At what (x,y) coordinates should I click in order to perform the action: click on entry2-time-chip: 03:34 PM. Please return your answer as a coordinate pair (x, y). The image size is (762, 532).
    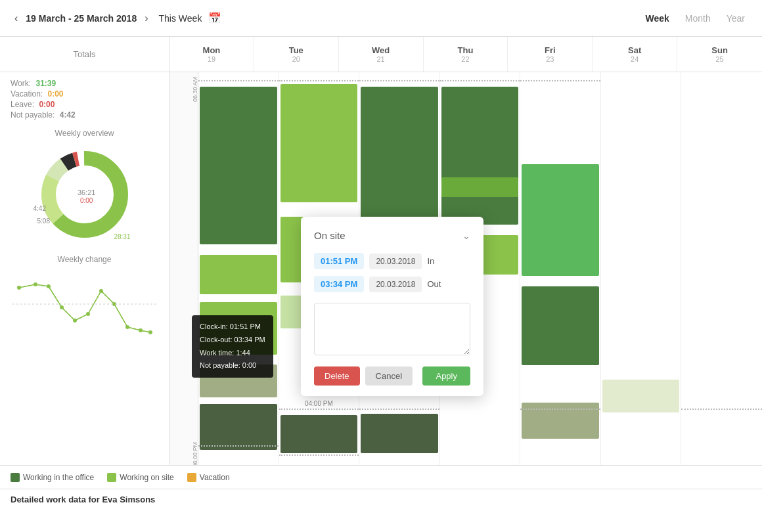
    Looking at the image, I should click on (339, 284).